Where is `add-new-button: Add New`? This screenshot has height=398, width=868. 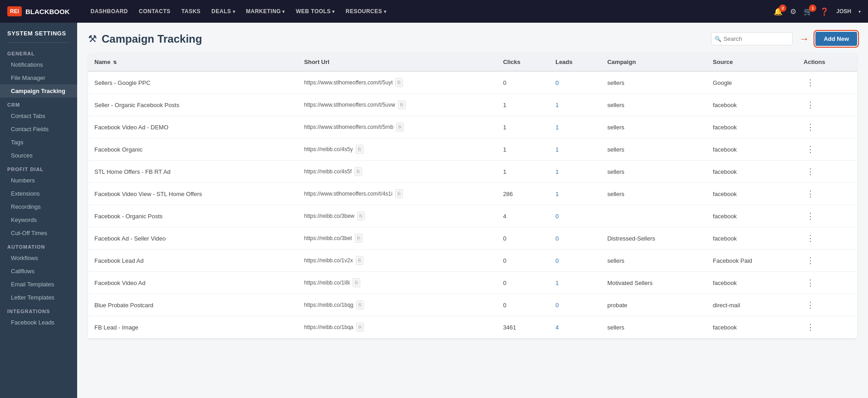 add-new-button: Add New is located at coordinates (836, 39).